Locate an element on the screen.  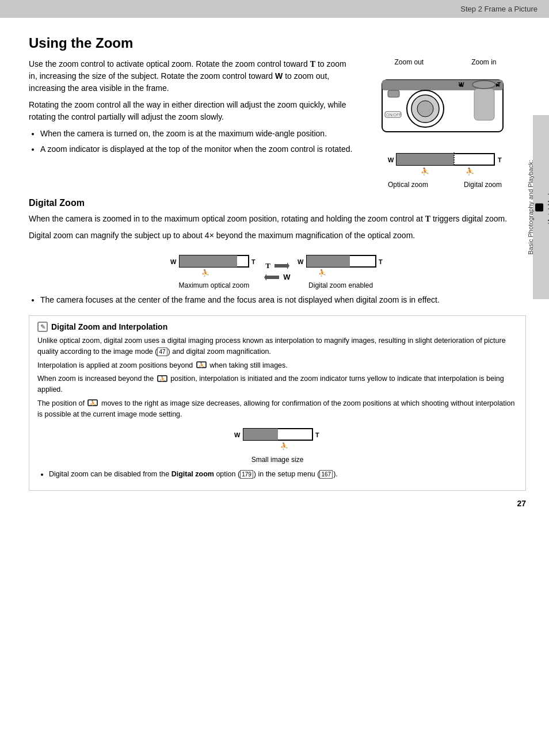
camera-diagram: ON/OFF W T is located at coordinates (445, 106).